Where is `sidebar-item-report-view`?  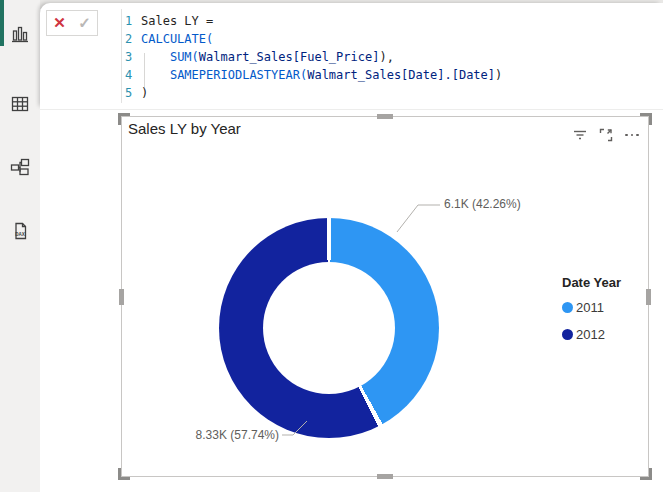 sidebar-item-report-view is located at coordinates (20, 34).